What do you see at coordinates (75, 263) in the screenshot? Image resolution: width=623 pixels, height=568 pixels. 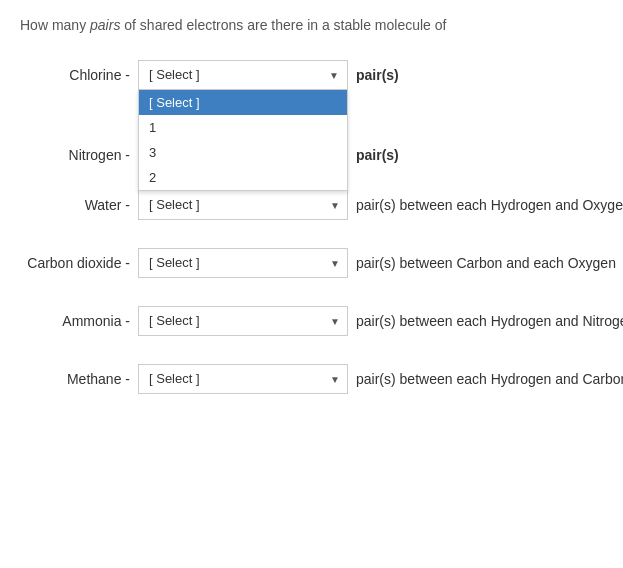 I see `carbon-dioxide-label: Carbon dioxide -` at bounding box center [75, 263].